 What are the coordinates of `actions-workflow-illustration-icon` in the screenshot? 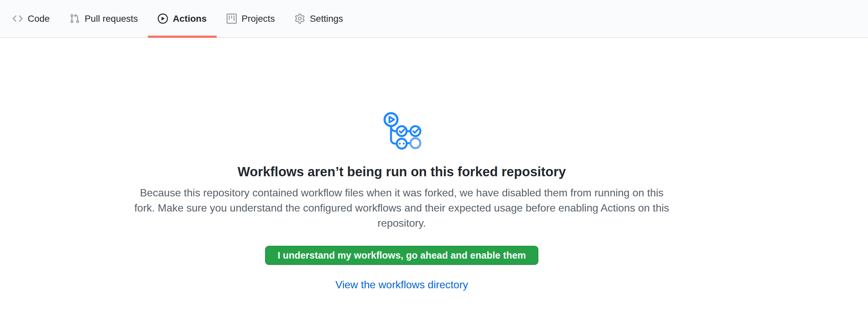 It's located at (402, 130).